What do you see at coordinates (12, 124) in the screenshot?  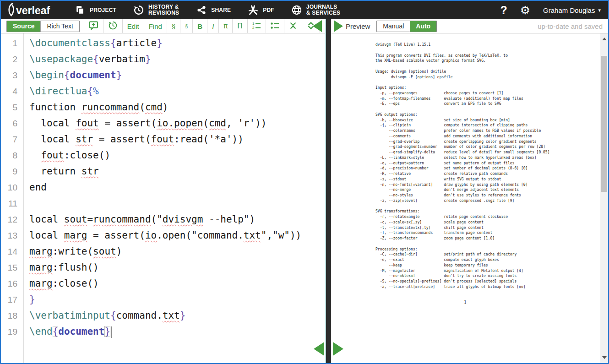 I see `line-number: 6` at bounding box center [12, 124].